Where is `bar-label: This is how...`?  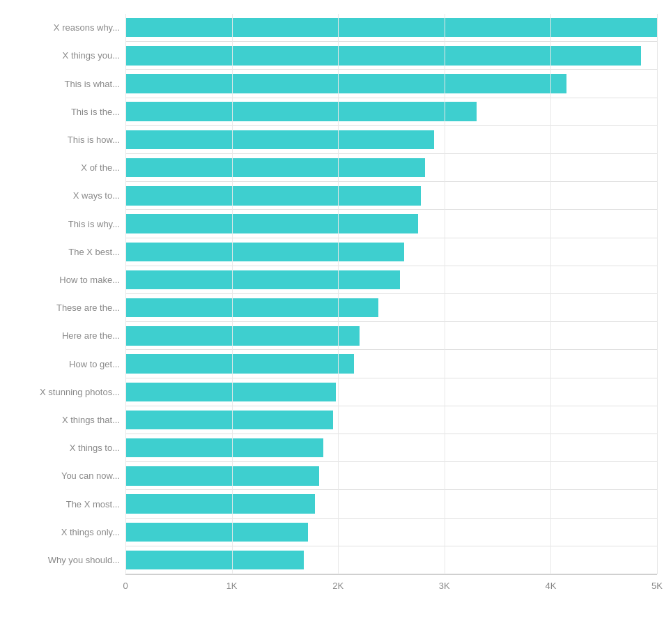 bar-label: This is how... is located at coordinates (93, 139).